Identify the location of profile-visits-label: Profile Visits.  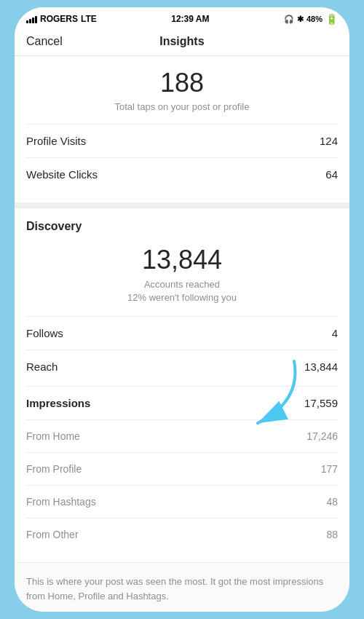
(56, 141).